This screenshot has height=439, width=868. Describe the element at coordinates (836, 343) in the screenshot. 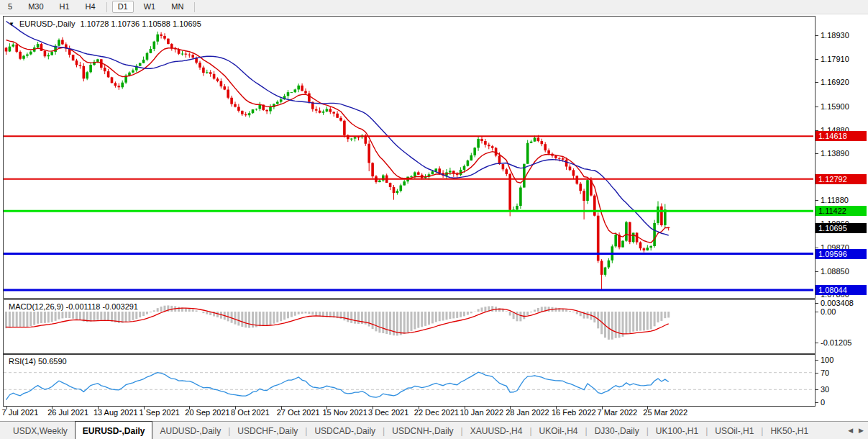

I see `macd-axis-tick-label: -0.01205` at that location.